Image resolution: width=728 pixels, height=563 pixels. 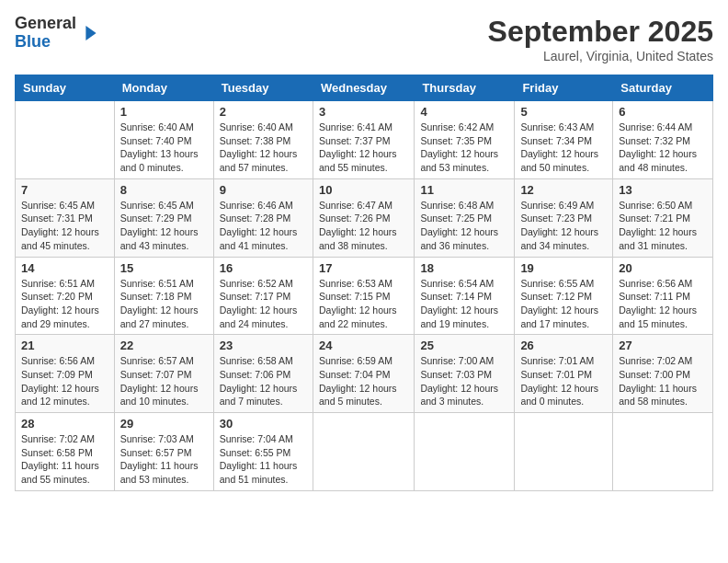 What do you see at coordinates (263, 460) in the screenshot?
I see `day-info: Sunrise: 7:04 AM Sunset: 6:55 PM Dayligh…` at bounding box center [263, 460].